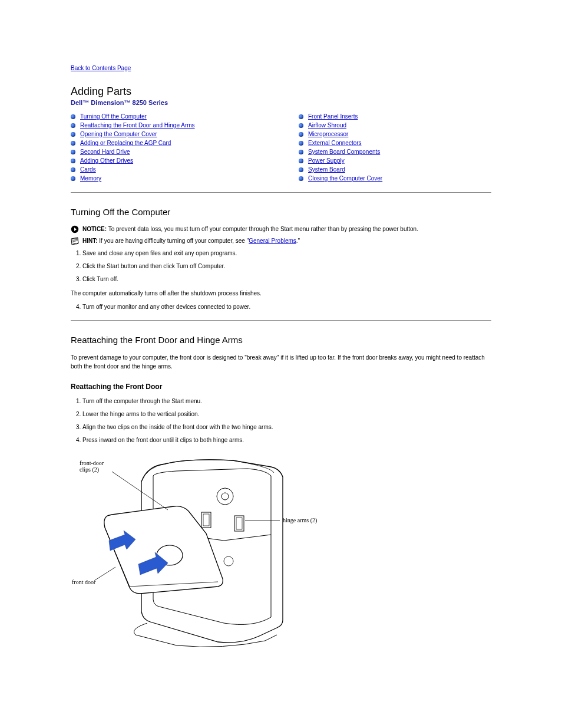 The width and height of the screenshot is (562, 728). Describe the element at coordinates (84, 582) in the screenshot. I see `fig-label-door: front door` at that location.